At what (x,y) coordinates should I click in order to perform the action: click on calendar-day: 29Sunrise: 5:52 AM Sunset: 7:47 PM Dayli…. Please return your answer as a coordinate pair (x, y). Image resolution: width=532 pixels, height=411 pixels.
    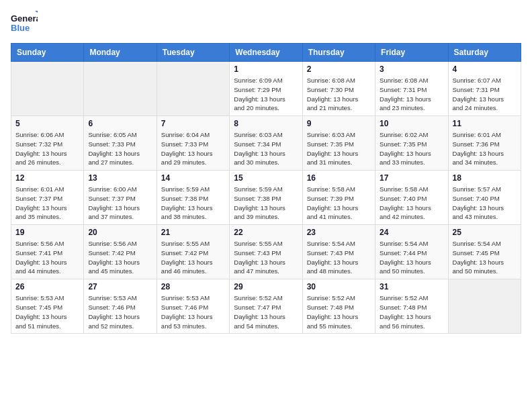
    Looking at the image, I should click on (266, 306).